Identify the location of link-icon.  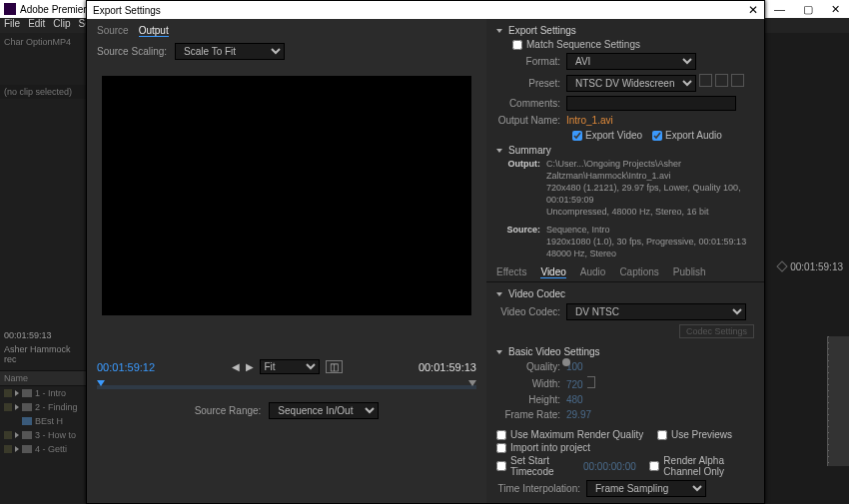
(591, 382).